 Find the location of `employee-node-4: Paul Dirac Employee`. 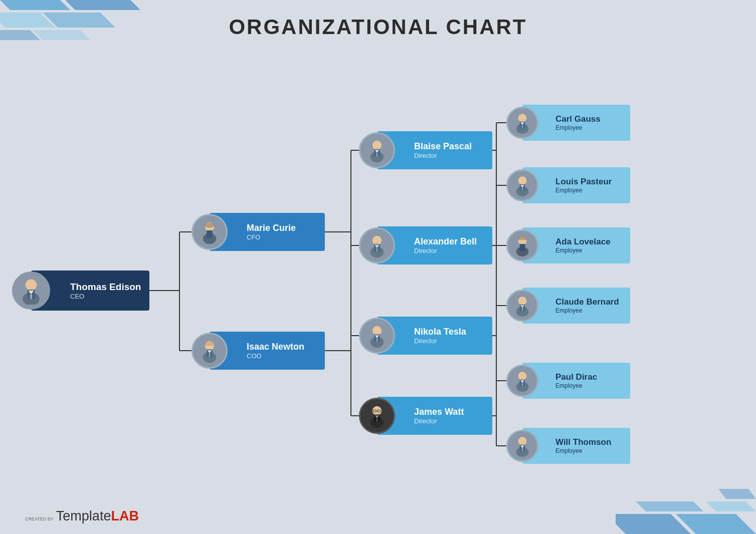

employee-node-4: Paul Dirac Employee is located at coordinates (577, 381).